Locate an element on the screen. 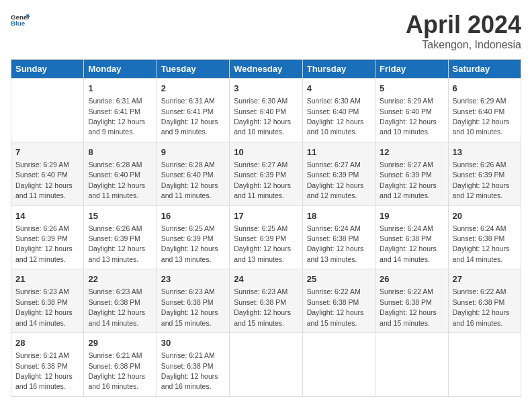  calendar-cell: 2Sunrise: 6:31 AMSunset: 6:41 PMDaylight… is located at coordinates (193, 110).